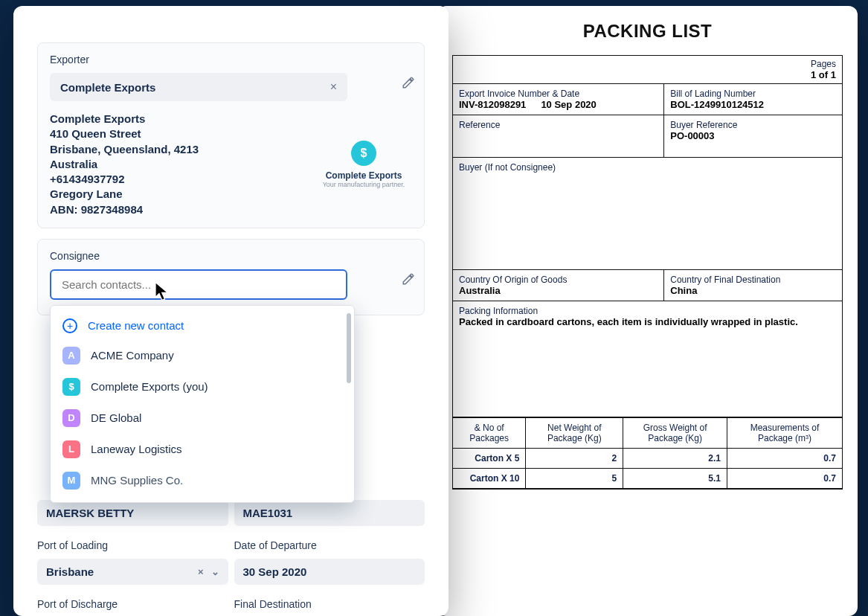  I want to click on origin-cell: Country Of Origin of Goods Australia, so click(559, 286).